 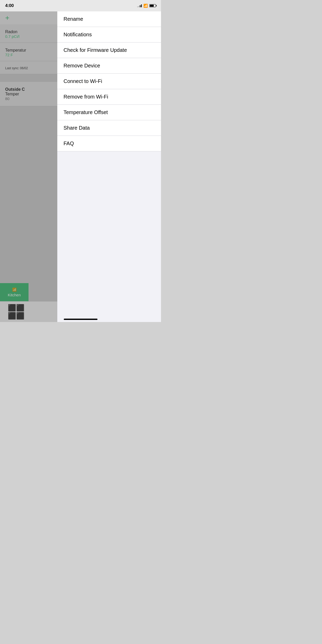 What do you see at coordinates (82, 66) in the screenshot?
I see `menu-item-label-remove-device: Remove Device` at bounding box center [82, 66].